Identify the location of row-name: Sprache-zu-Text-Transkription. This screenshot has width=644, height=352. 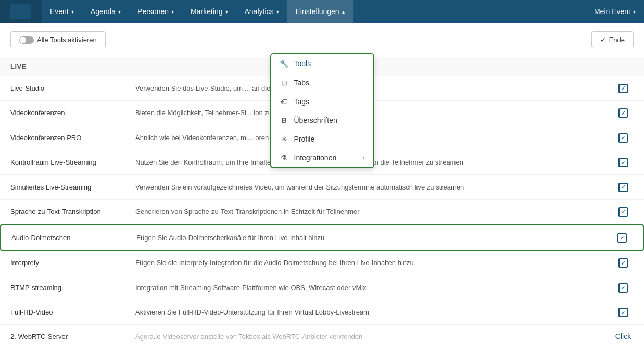
(68, 211).